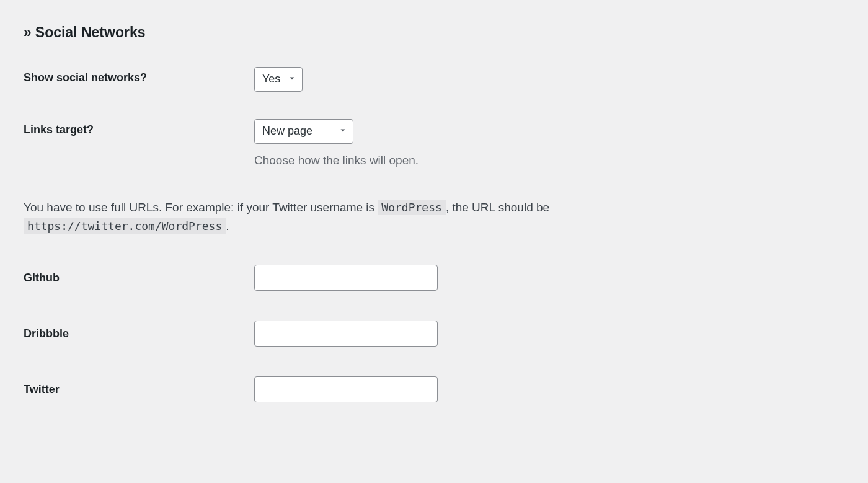 This screenshot has width=868, height=483. What do you see at coordinates (497, 207) in the screenshot?
I see `info-text-mid: , the URL should be` at bounding box center [497, 207].